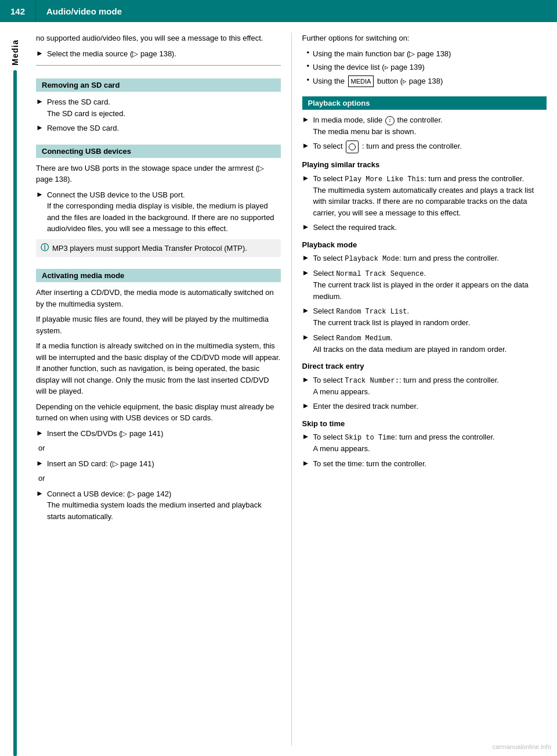 This screenshot has width=557, height=756. I want to click on rm-code: Random Medium, so click(363, 339).